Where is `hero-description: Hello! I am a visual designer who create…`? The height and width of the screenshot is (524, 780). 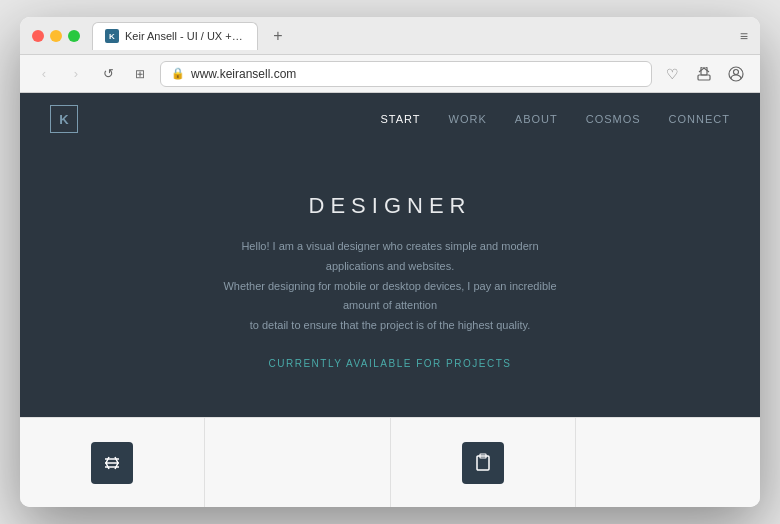 hero-description: Hello! I am a visual designer who create… is located at coordinates (390, 286).